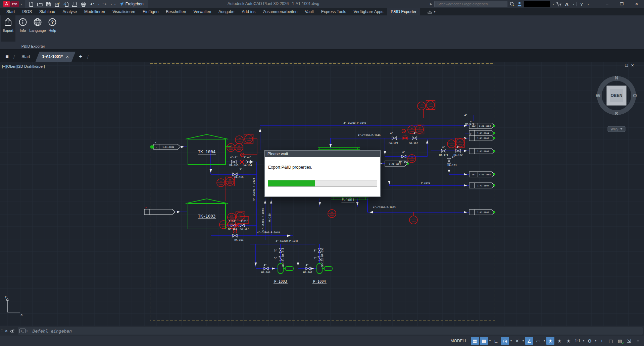 The width and height of the screenshot is (644, 346). What do you see at coordinates (490, 341) in the screenshot?
I see `snap-icon-dropdown: ▾` at bounding box center [490, 341].